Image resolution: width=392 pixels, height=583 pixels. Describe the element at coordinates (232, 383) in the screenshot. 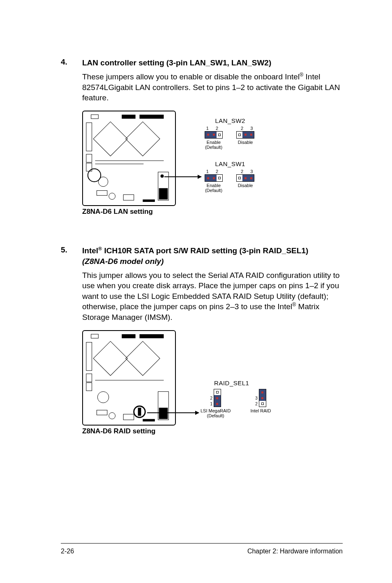

I see `jumper-label: RAID_SEL1` at that location.